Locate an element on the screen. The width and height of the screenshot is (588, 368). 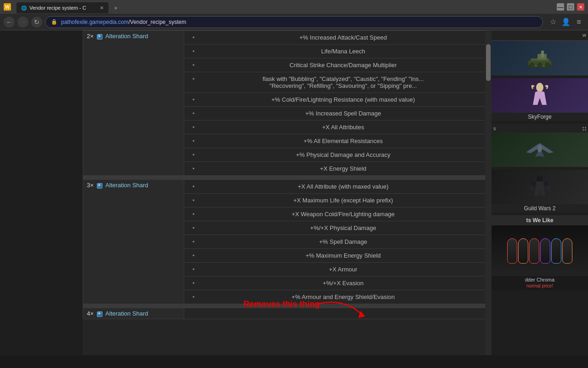
ad-products-title: ts We Like is located at coordinates (540, 220).